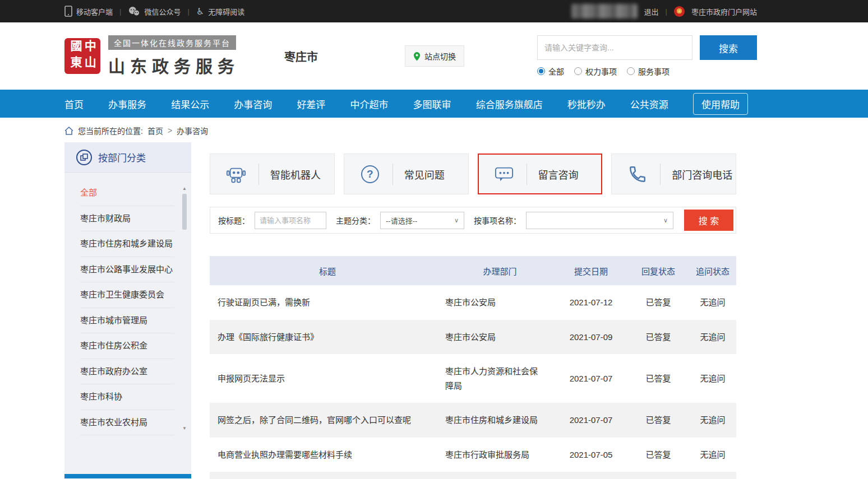 Image resolution: width=868 pixels, height=479 pixels. Describe the element at coordinates (587, 104) in the screenshot. I see `nav-item-instant-approval: 秒批秒办` at that location.